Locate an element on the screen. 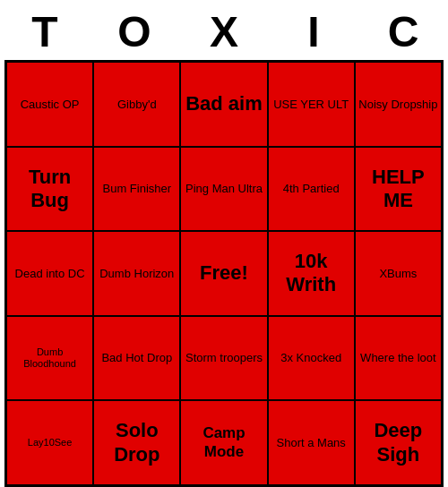  bingo-cell-24: Deep Sigh is located at coordinates (398, 442).